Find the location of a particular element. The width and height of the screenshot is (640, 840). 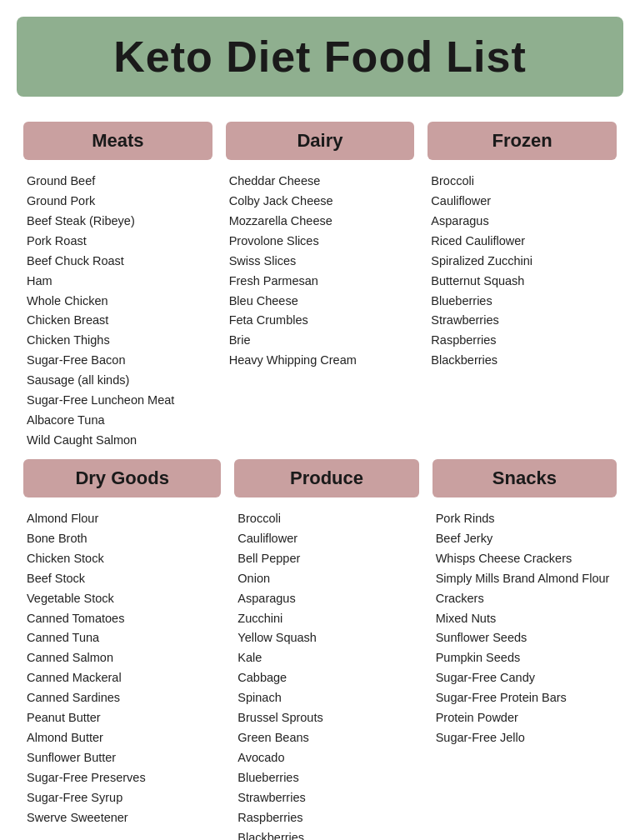

snacks-list: Pork Rinds Beef Jerky Whisps Cheese Crac… is located at coordinates (525, 628).